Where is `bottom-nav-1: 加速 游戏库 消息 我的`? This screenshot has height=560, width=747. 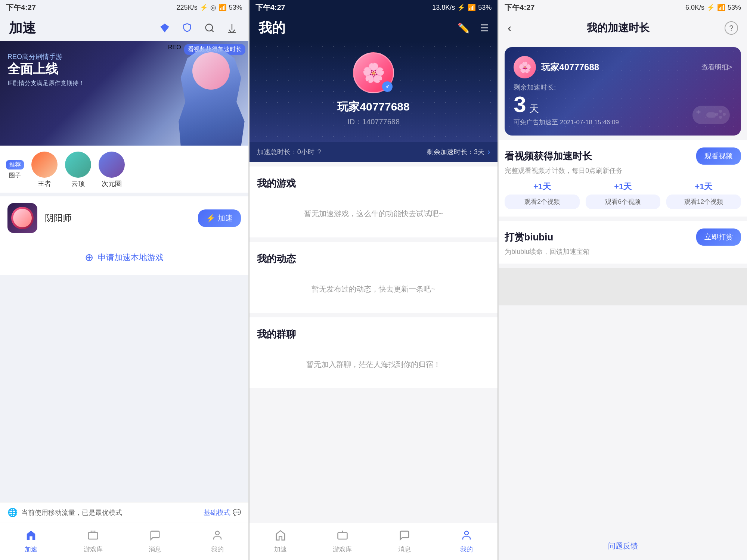
bottom-nav-1: 加速 游戏库 消息 我的 is located at coordinates (124, 541).